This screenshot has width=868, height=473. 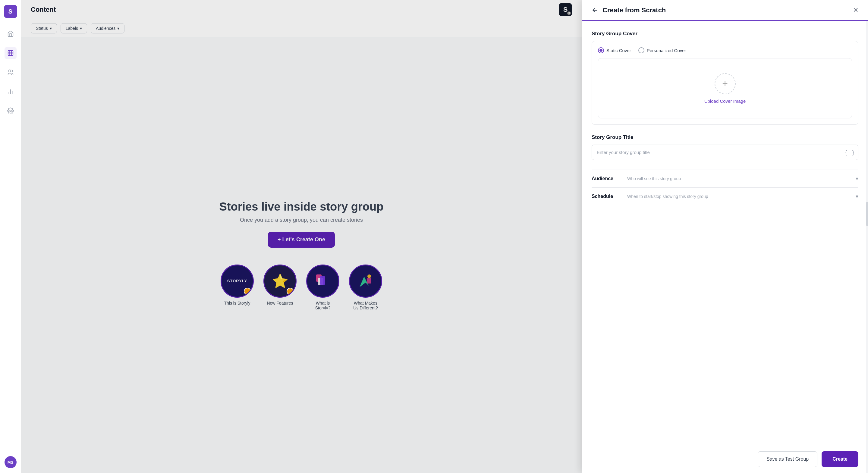 I want to click on audiences-filter-label: Audiences, so click(x=106, y=28).